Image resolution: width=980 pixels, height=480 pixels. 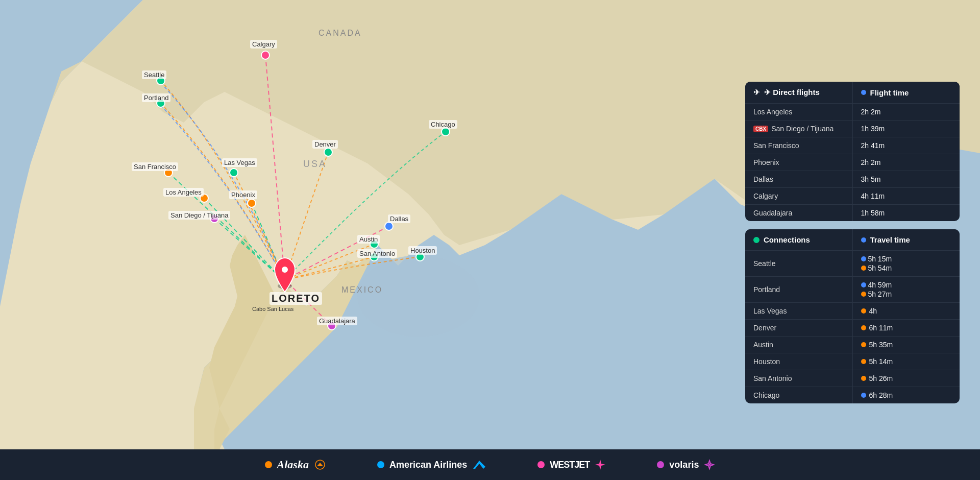 I want to click on direct-flights-header-col2: Flight time, so click(x=906, y=92).